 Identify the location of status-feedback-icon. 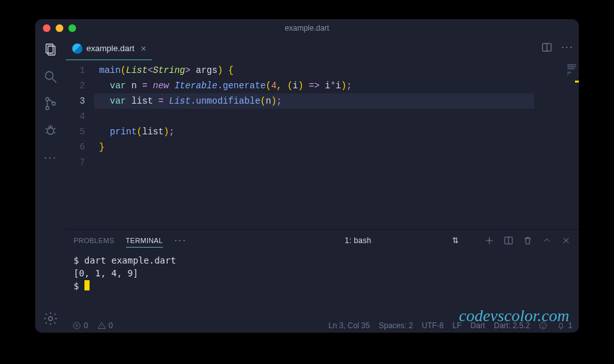
(543, 326).